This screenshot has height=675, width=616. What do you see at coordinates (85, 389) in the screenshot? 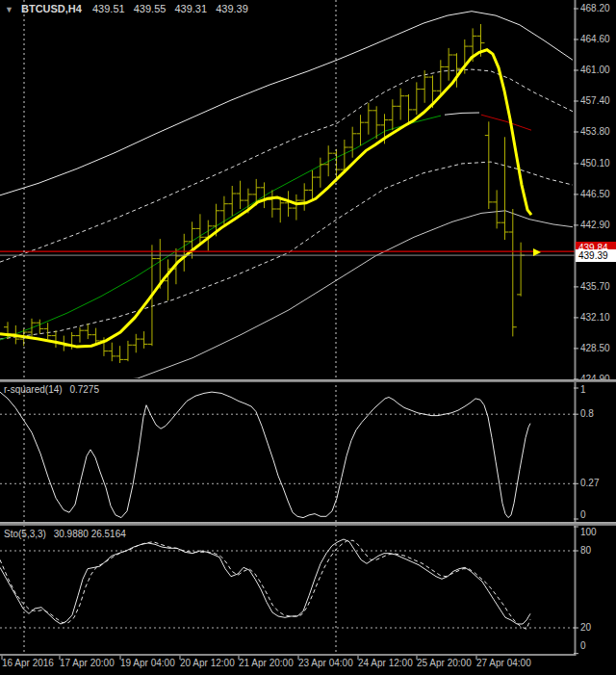
I see `r-squared-value: 0.7275` at bounding box center [85, 389].